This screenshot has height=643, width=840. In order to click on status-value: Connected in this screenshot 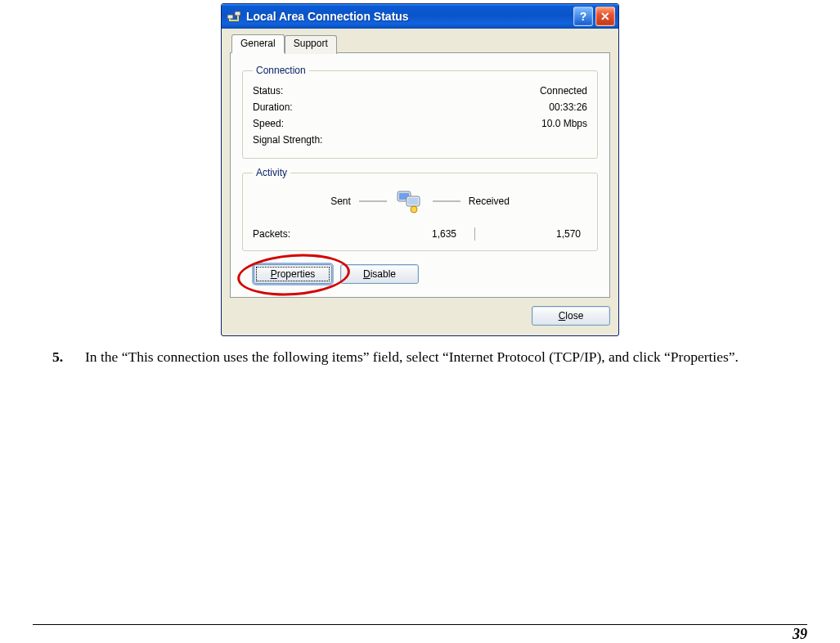, I will do `click(564, 91)`.